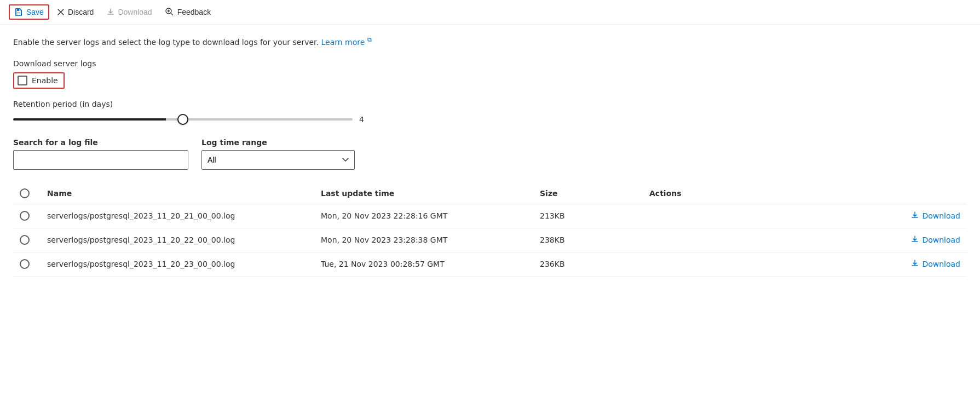 This screenshot has height=413, width=980. What do you see at coordinates (588, 240) in the screenshot?
I see `row-size-1: 238KB` at bounding box center [588, 240].